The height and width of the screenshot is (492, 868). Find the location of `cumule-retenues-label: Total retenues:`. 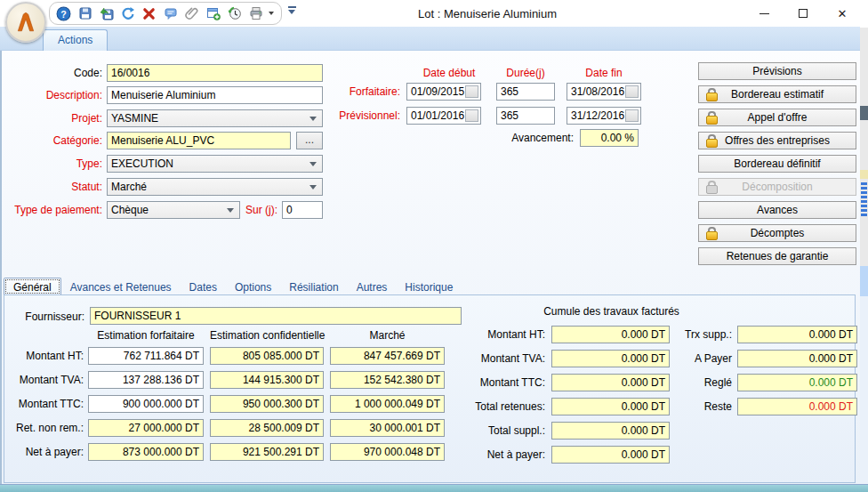

cumule-retenues-label: Total retenues: is located at coordinates (497, 407).